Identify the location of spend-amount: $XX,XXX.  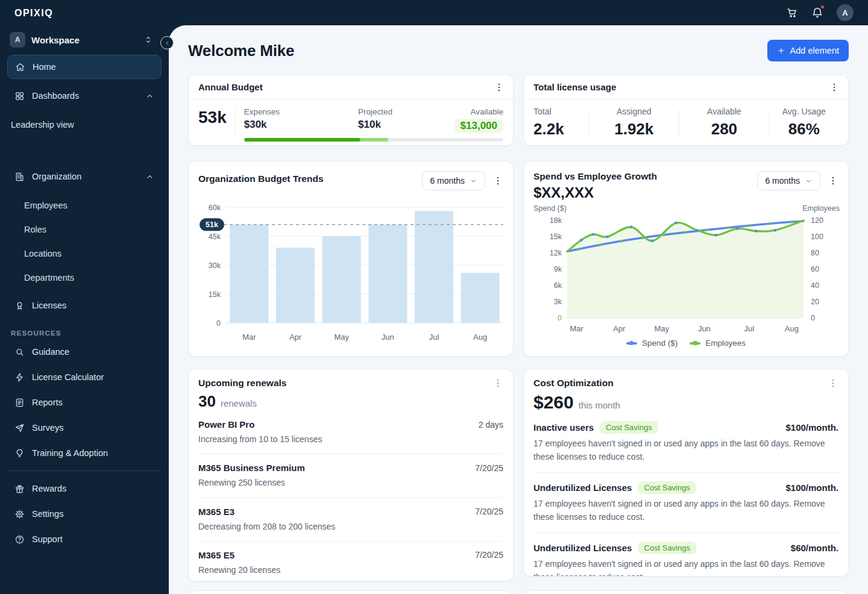
(596, 193).